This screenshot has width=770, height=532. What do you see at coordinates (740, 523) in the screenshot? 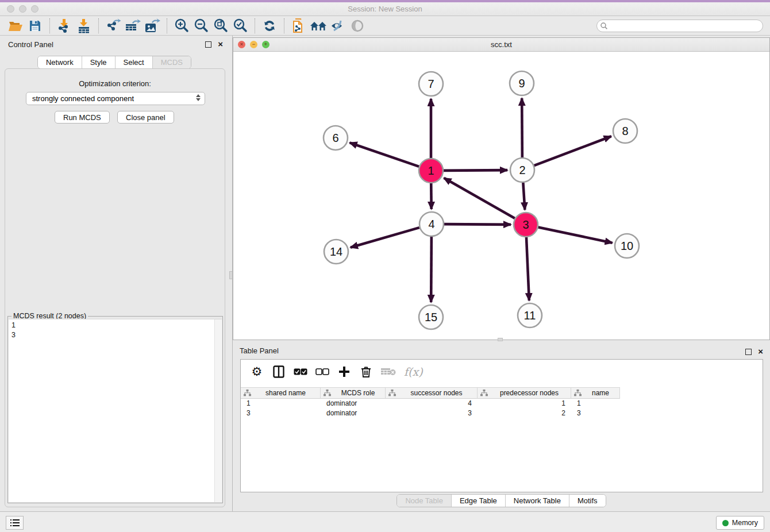
I see `memory-button: Memory` at bounding box center [740, 523].